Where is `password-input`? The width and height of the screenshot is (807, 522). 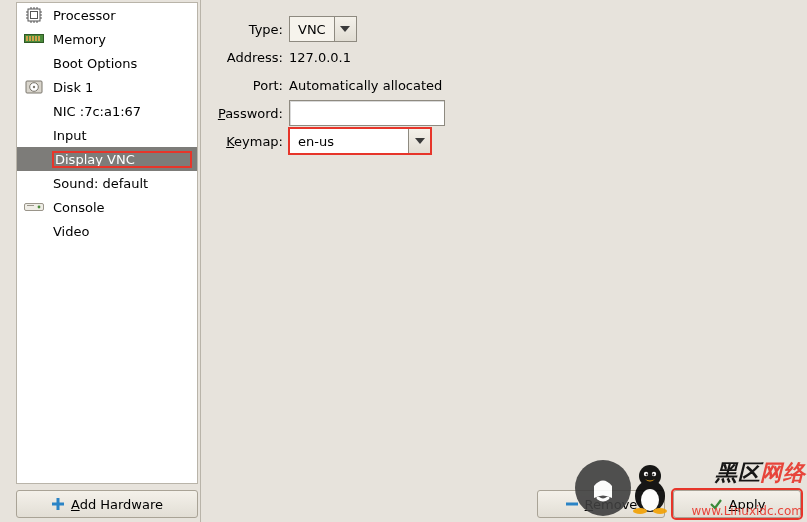
password-input is located at coordinates (367, 113).